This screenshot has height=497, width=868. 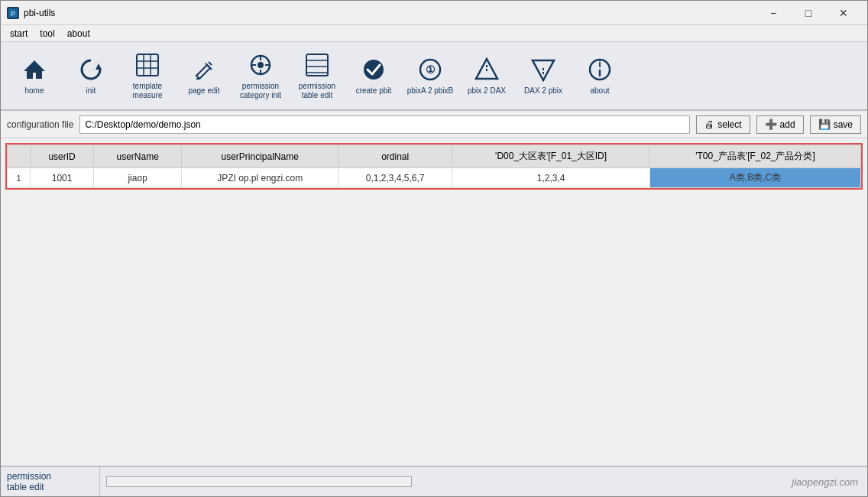 What do you see at coordinates (63, 157) in the screenshot?
I see `col-userid: userID` at bounding box center [63, 157].